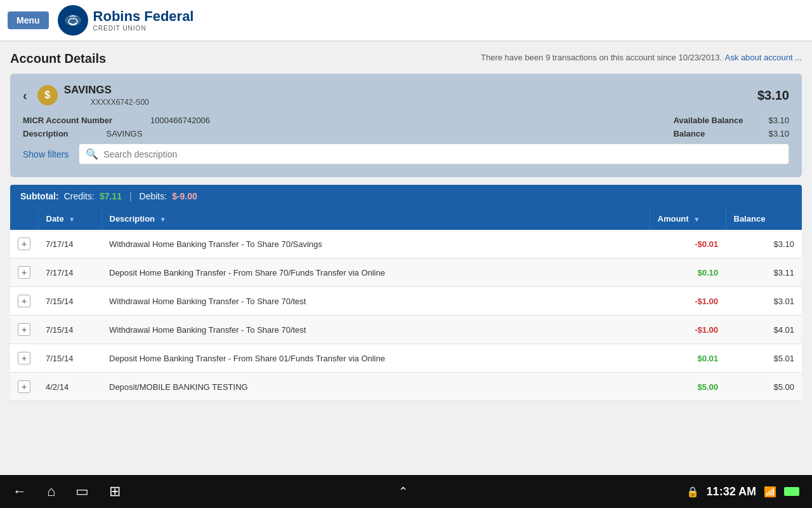  I want to click on amount-sort-icon: ▼, so click(697, 220).